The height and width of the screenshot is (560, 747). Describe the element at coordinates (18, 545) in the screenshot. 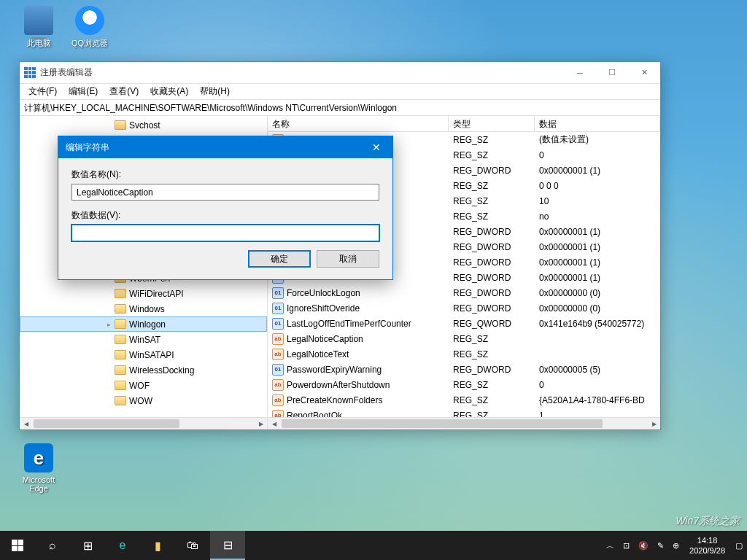

I see `start-button` at that location.